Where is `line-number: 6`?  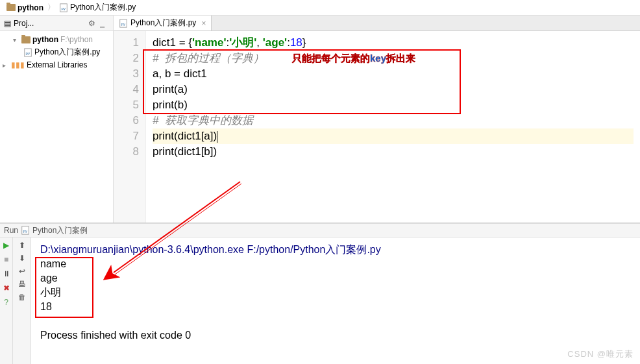 line-number: 6 is located at coordinates (127, 121).